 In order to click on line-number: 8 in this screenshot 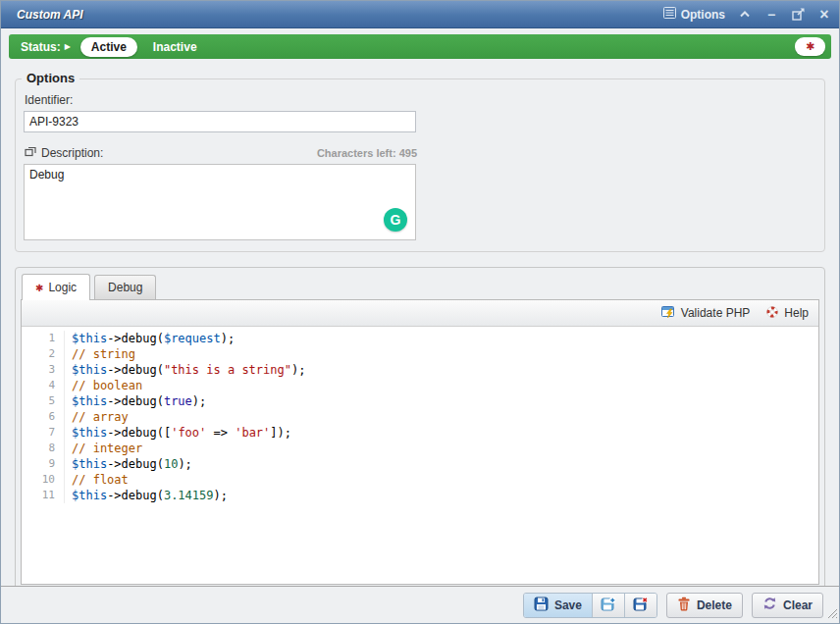, I will do `click(43, 448)`.